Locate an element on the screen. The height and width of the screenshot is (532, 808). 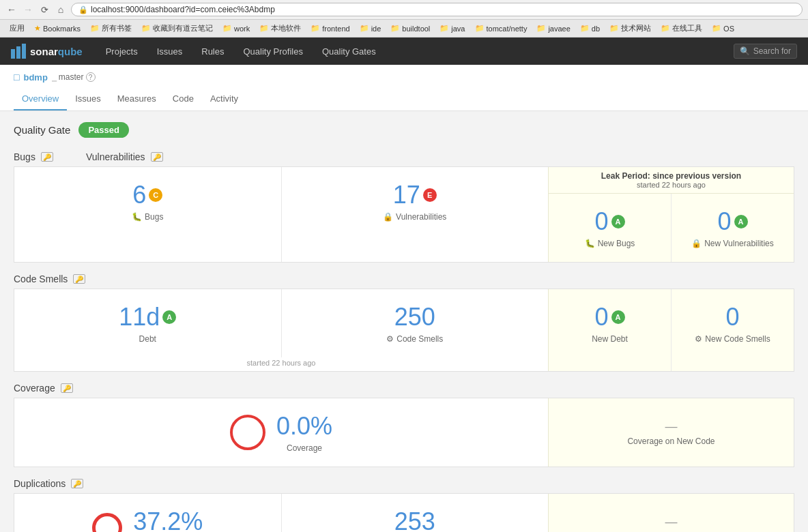
bookmark-work: 📁 work is located at coordinates (236, 29).